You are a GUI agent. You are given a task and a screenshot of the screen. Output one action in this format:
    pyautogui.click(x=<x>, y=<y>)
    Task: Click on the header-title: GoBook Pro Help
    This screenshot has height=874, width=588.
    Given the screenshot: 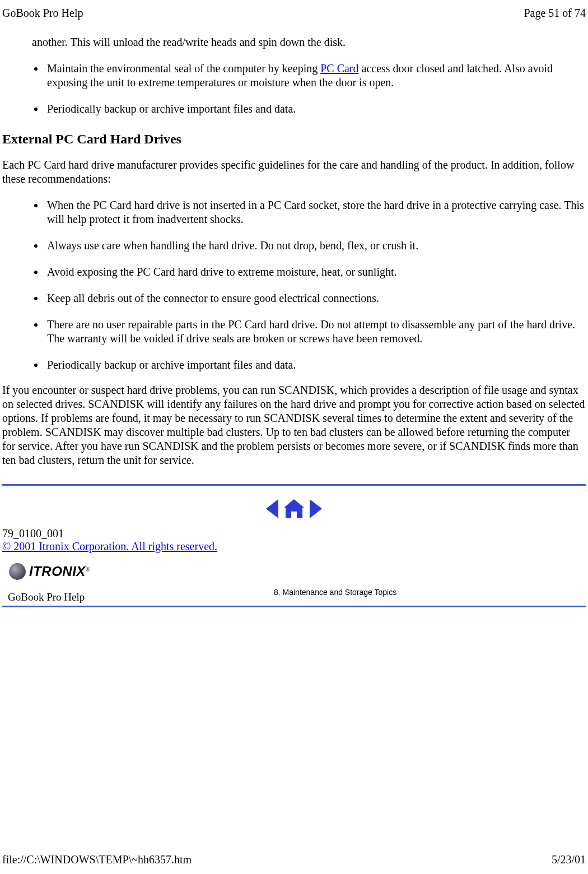 What is the action you would take?
    pyautogui.click(x=43, y=13)
    